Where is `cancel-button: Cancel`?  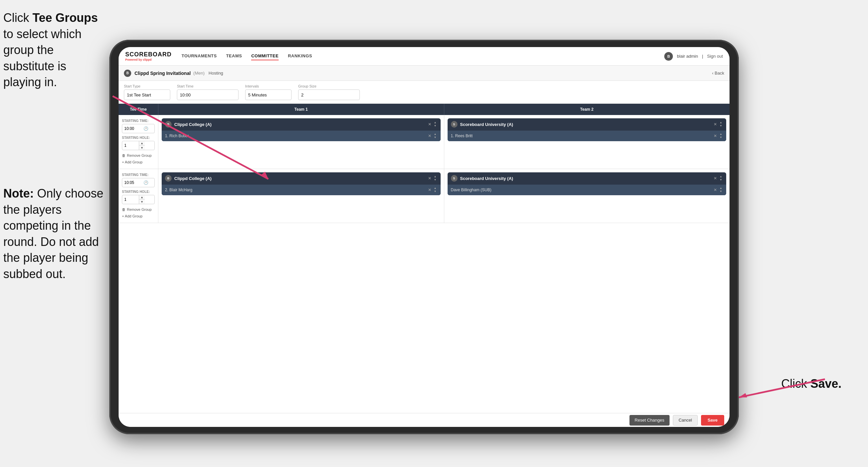
cancel-button: Cancel is located at coordinates (685, 420).